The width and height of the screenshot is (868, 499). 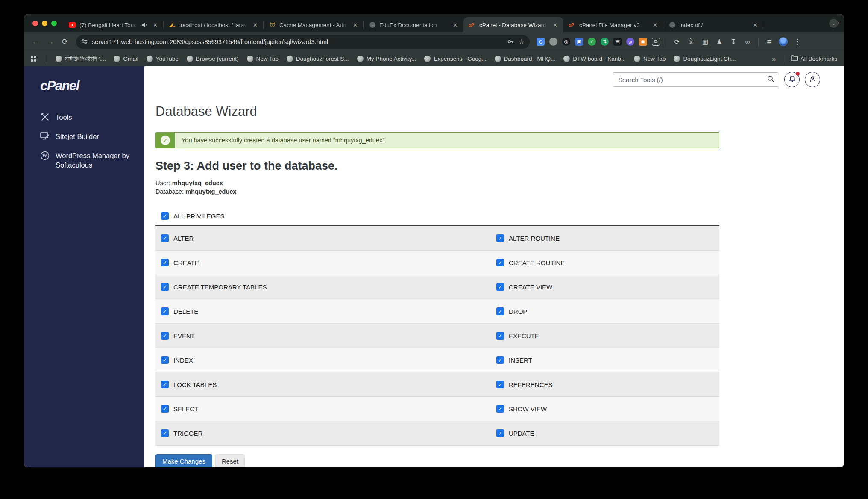 I want to click on privilege-checkbox-references: ✓, so click(x=500, y=384).